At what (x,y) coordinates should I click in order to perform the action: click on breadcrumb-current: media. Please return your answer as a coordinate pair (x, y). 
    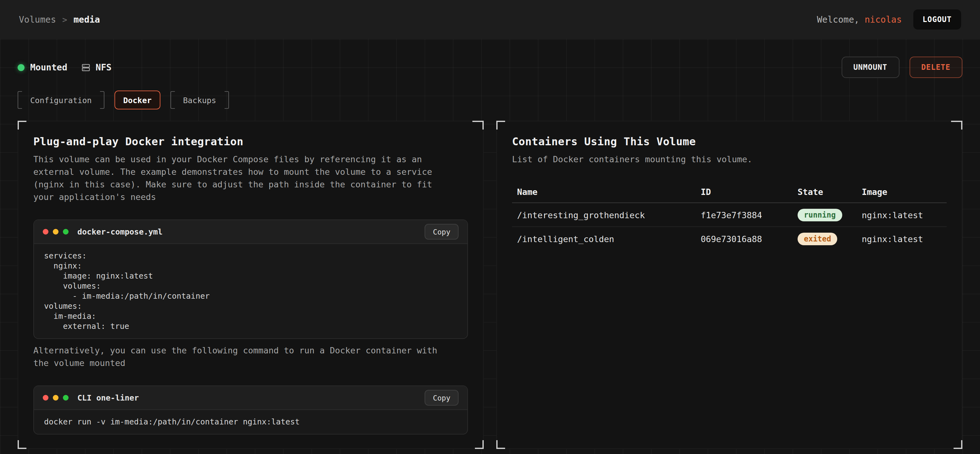
    Looking at the image, I should click on (87, 19).